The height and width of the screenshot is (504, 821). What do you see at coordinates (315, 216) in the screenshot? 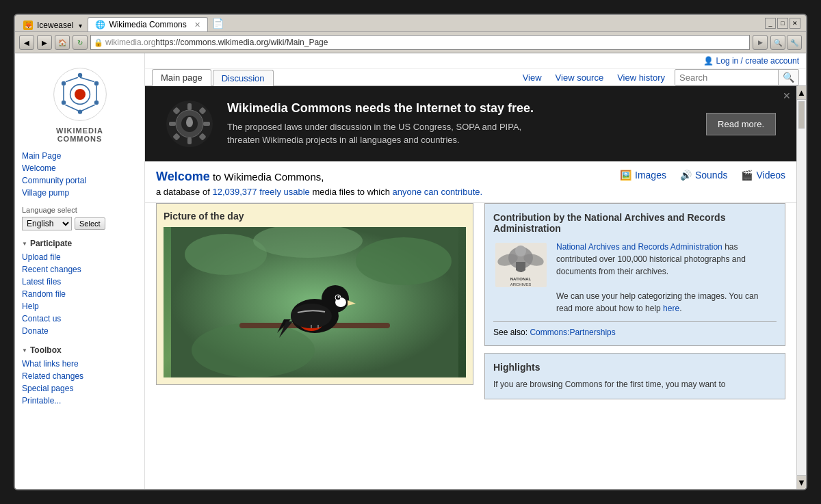
I see `potd-title: Picture of the day` at bounding box center [315, 216].